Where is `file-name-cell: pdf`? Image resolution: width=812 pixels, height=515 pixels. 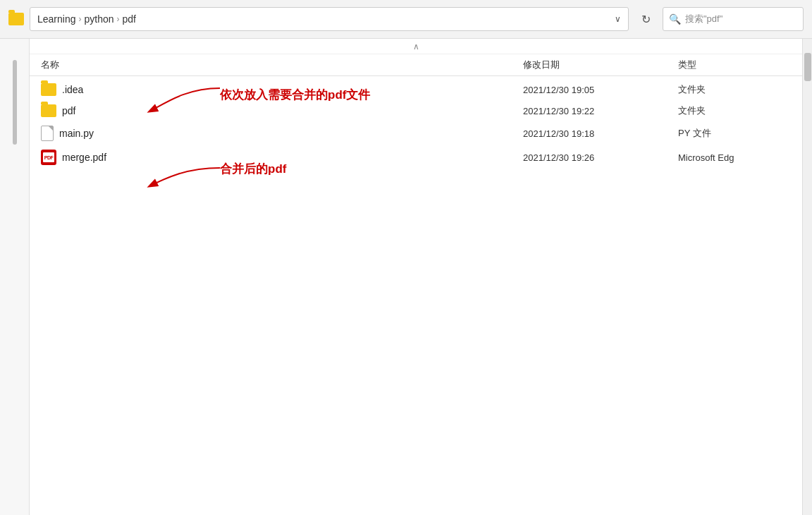 file-name-cell: pdf is located at coordinates (282, 111).